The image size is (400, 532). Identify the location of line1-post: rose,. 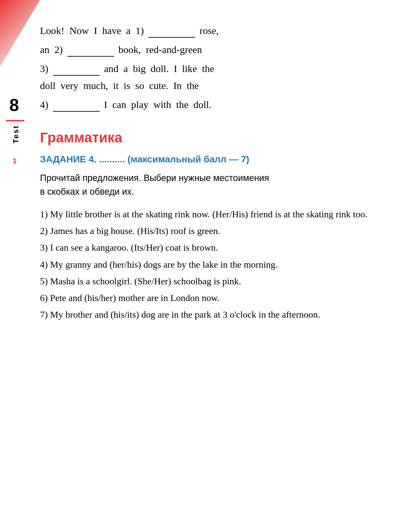
(209, 31).